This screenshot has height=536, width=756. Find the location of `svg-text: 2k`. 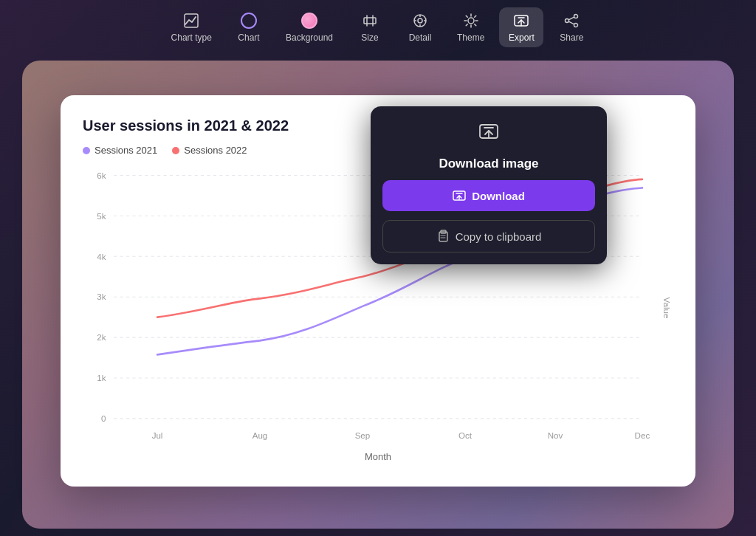

svg-text: 2k is located at coordinates (101, 337).